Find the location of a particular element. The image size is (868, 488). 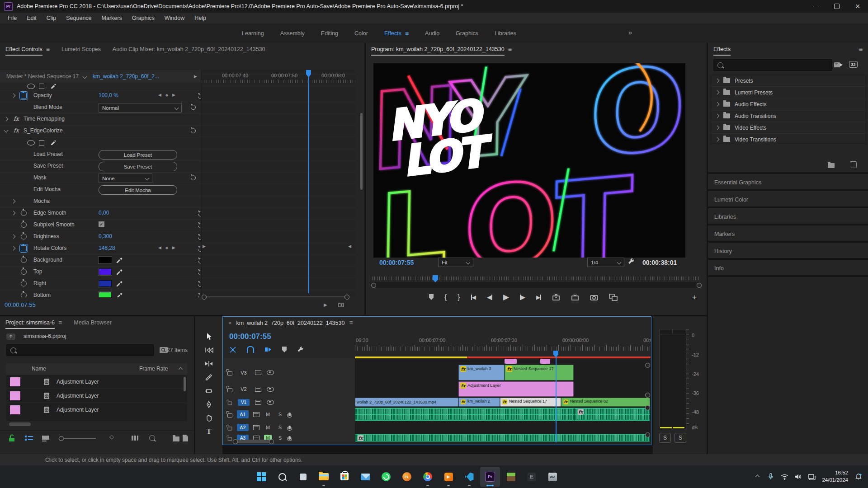

column-frame-rate: Frame Rate is located at coordinates (154, 369).